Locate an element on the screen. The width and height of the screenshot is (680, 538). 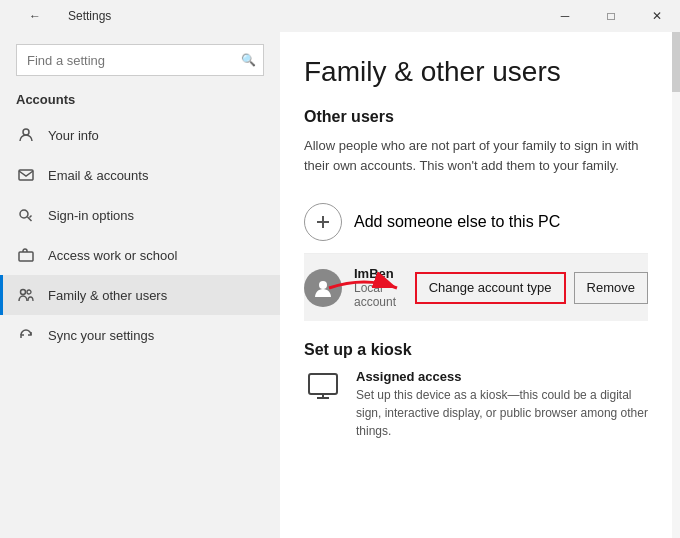
sidebar-item-label: Family & other users is located at coordinates (108, 296).